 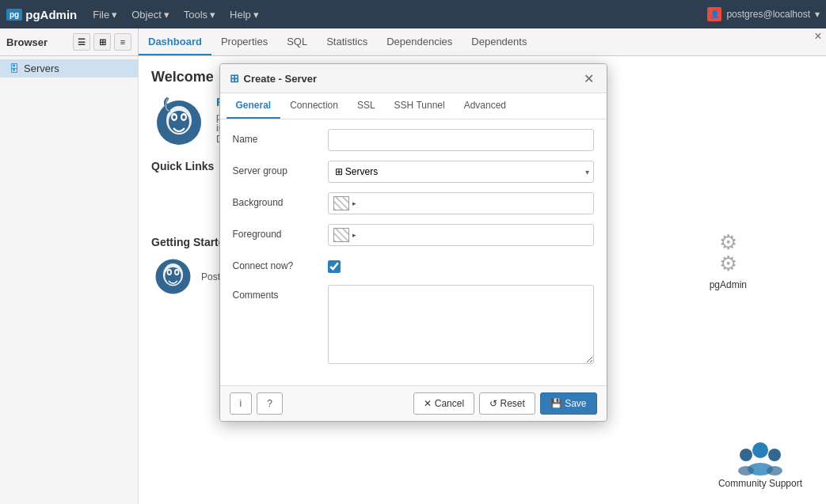 What do you see at coordinates (200, 14) in the screenshot?
I see `menu-tools: Tools ▾` at bounding box center [200, 14].